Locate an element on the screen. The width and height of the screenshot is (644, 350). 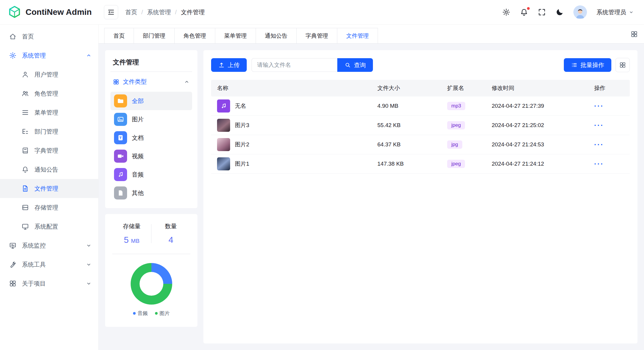
tab-notice: 通知公告 is located at coordinates (276, 36).